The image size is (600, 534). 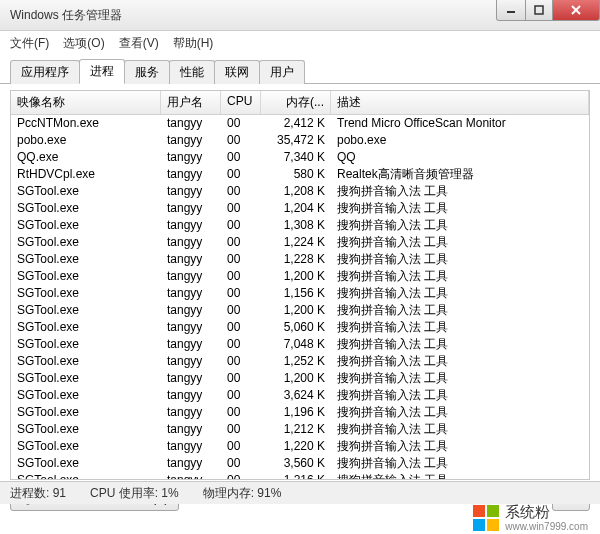 I want to click on table-row: SGTool.exetangyy005,060 K搜狗拼音输入法 工具, so click(x=300, y=328).